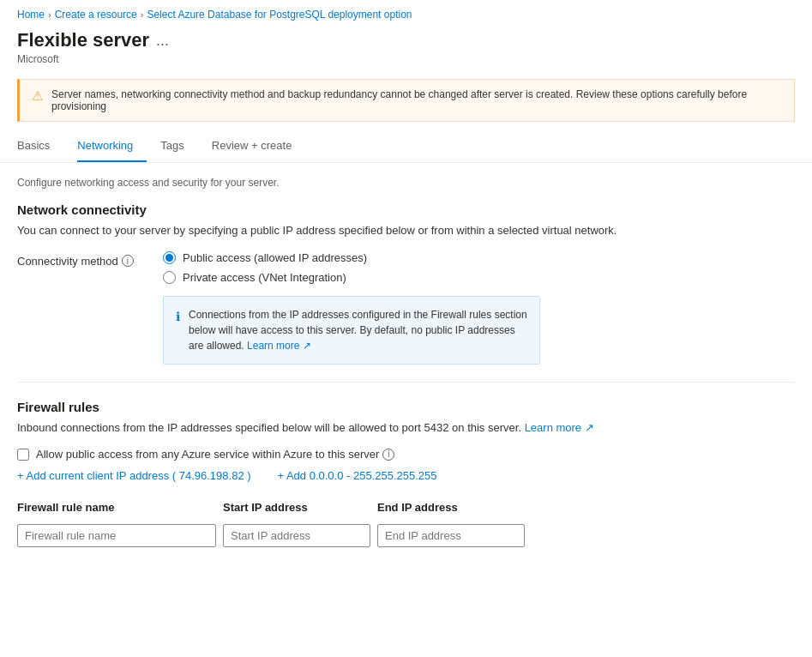 Image resolution: width=812 pixels, height=657 pixels. I want to click on tab-tags: Tags, so click(178, 146).